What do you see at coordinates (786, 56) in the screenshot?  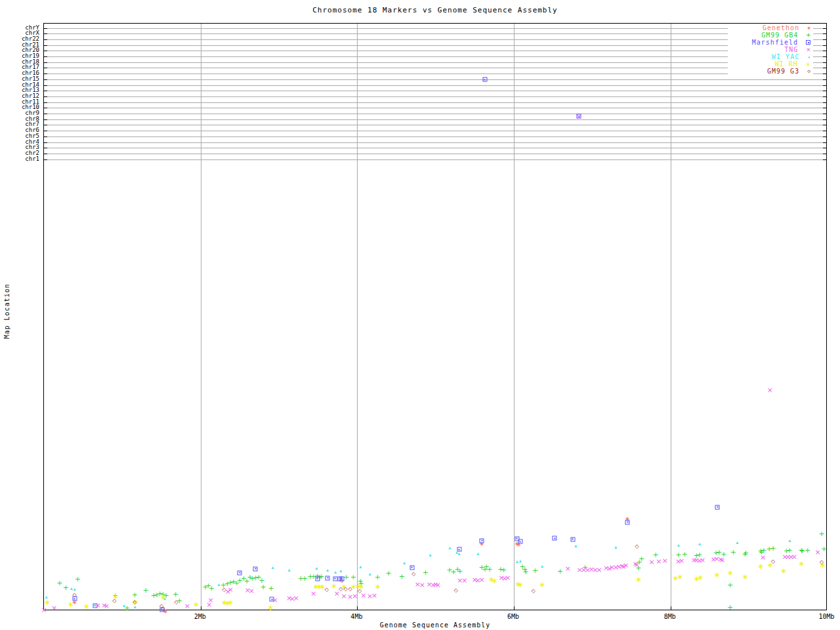 I see `legend-label-wi_yac: WI YAC` at bounding box center [786, 56].